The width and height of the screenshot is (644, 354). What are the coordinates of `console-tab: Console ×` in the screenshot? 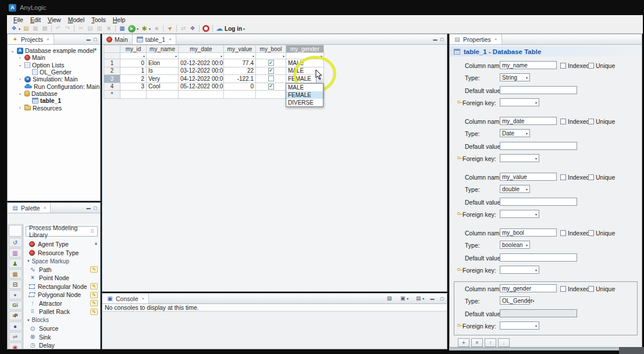 It's located at (126, 299).